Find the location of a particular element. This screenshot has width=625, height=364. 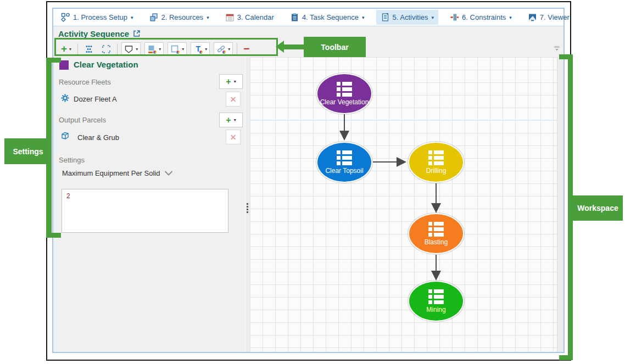

fill-color-button: ▾ is located at coordinates (154, 49).